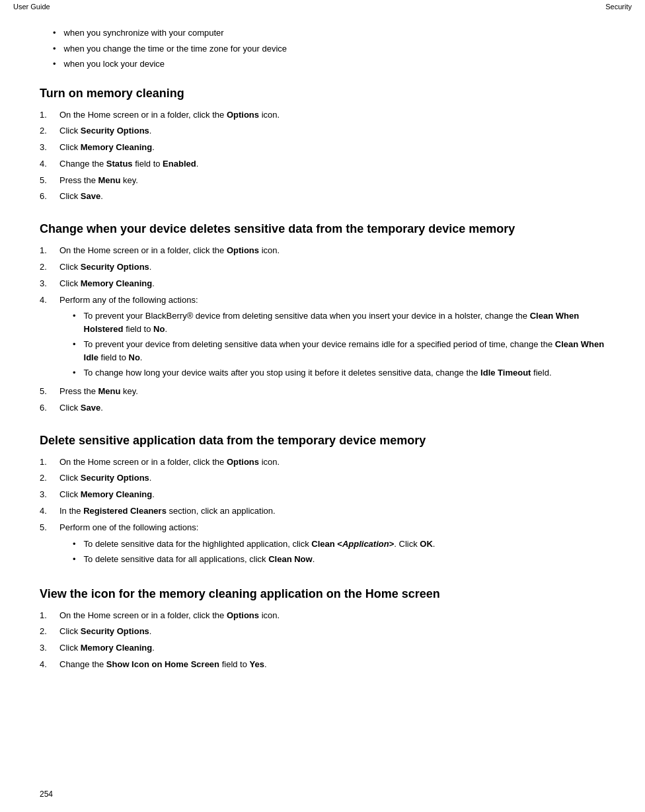  I want to click on step-content: Click Save., so click(332, 197).